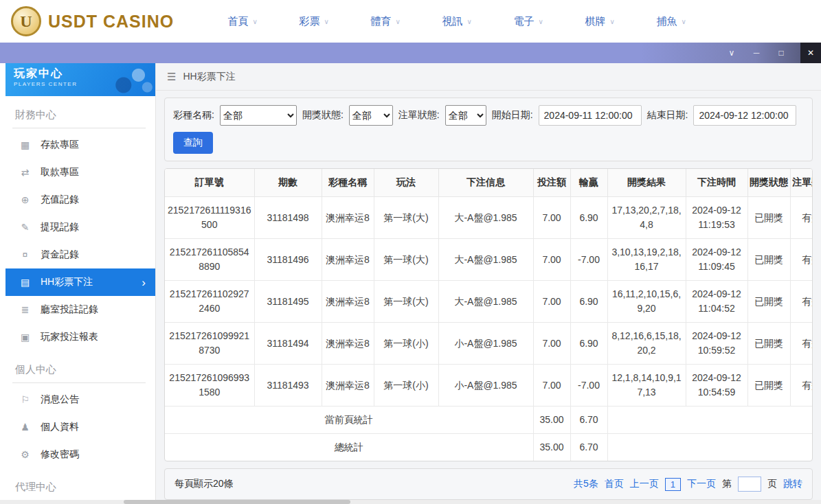 This screenshot has width=821, height=504. I want to click on start-date-input, so click(590, 115).